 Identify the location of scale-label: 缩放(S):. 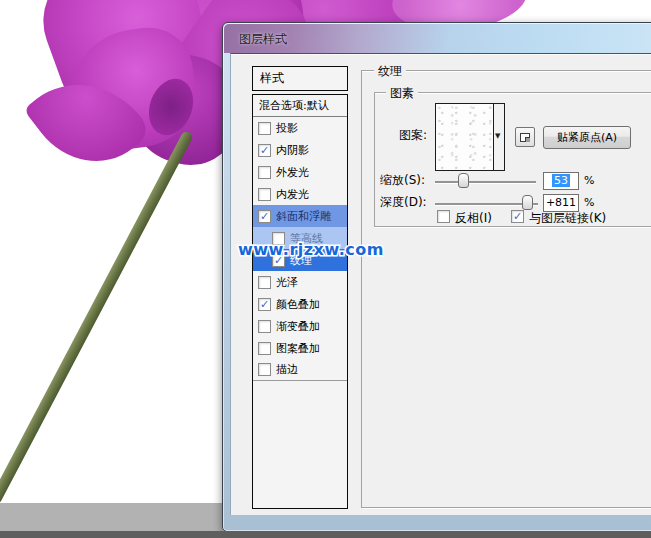
(402, 180).